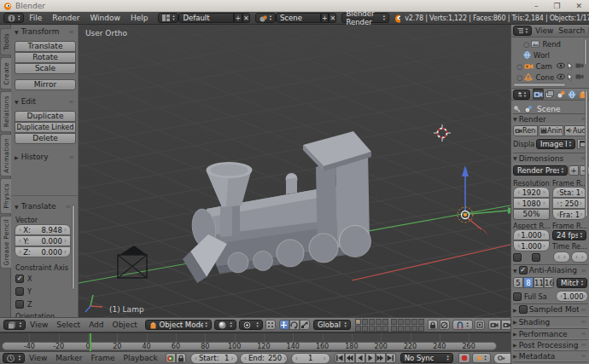  What do you see at coordinates (20, 304) in the screenshot?
I see `checkbox-z` at bounding box center [20, 304].